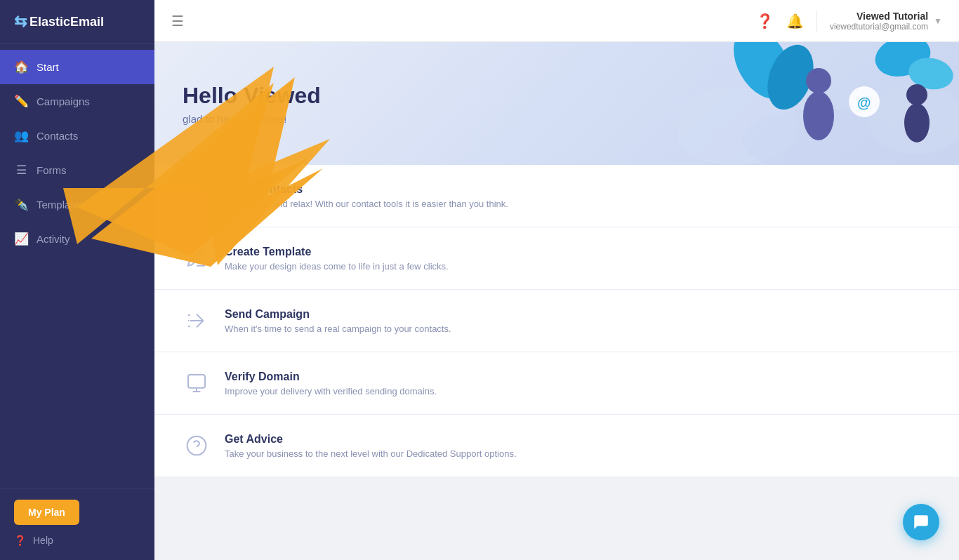  What do you see at coordinates (338, 321) in the screenshot?
I see `step-content: Send Campaign When it's time to send a r…` at bounding box center [338, 321].